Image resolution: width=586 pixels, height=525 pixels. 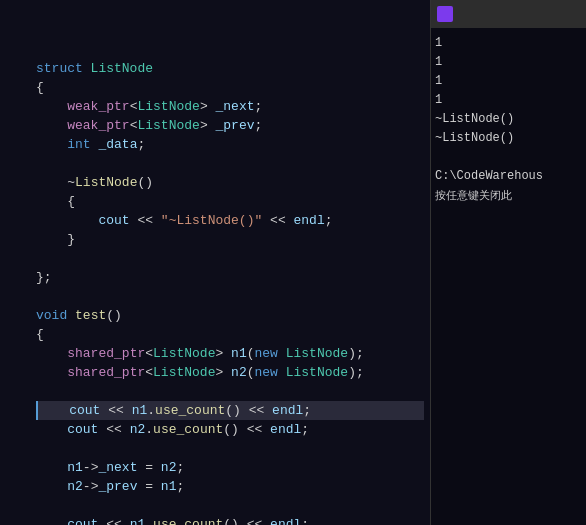 I want to click on code-line: struct ListNode, so click(x=230, y=68).